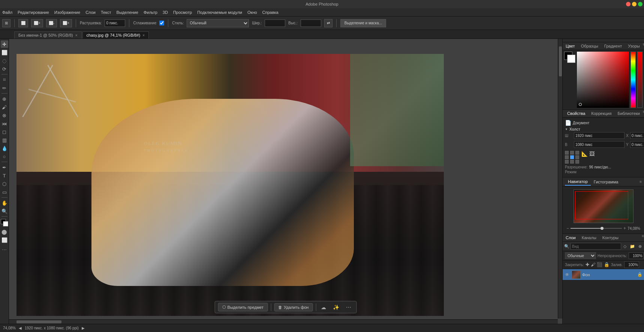  Describe the element at coordinates (560, 61) in the screenshot. I see `vertical-scrollbar-thumb` at that location.